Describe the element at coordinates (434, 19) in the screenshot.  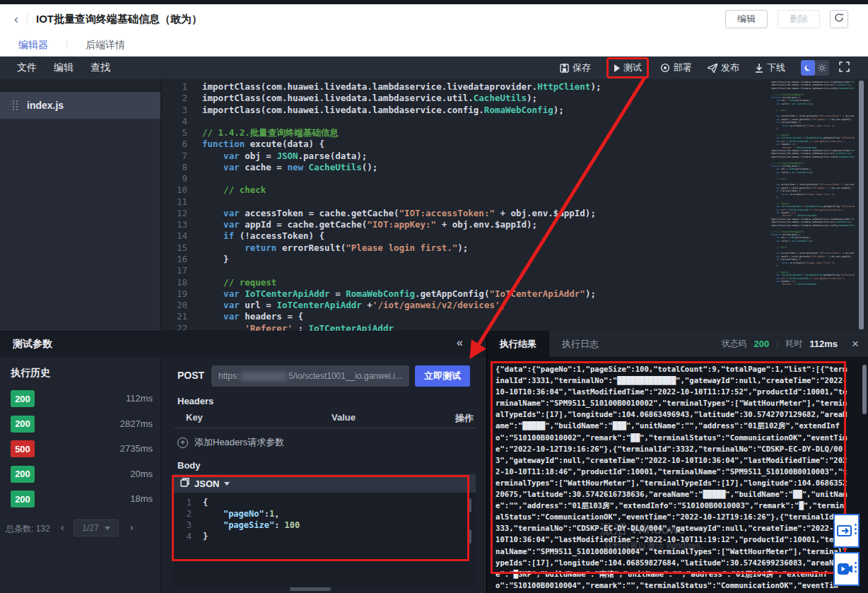
I see `page-header: ‹ IOT批量查询终端基础信息（敢为） 编辑 删除` at that location.